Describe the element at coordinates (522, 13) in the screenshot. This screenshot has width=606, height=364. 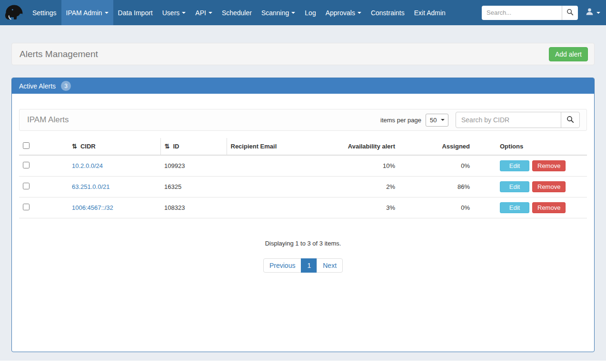
I see `navbar-search-input` at that location.